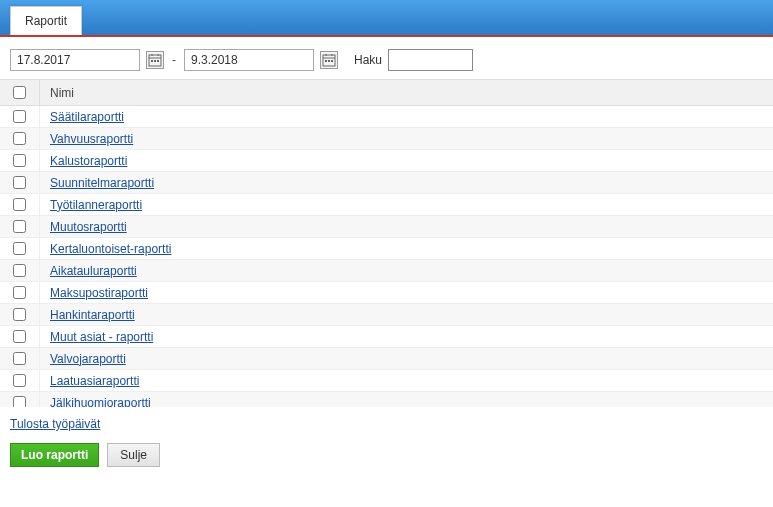  Describe the element at coordinates (88, 161) in the screenshot. I see `report-link: Kalustoraportti` at that location.